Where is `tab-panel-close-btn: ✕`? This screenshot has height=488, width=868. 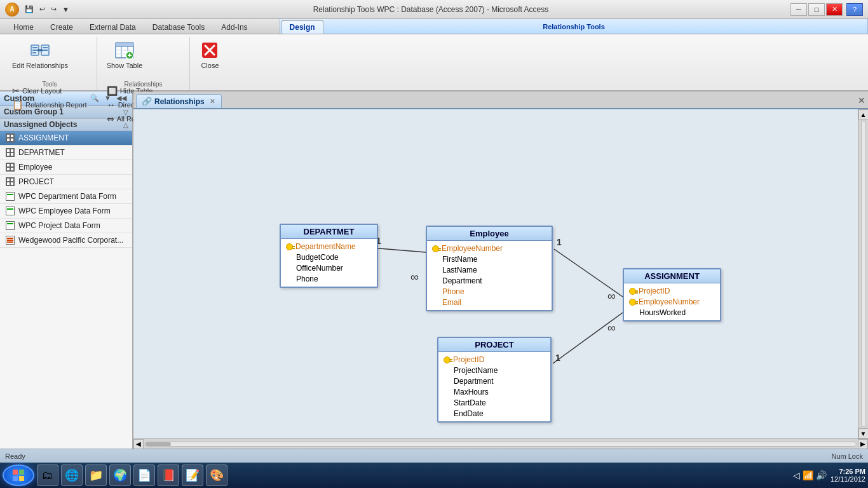 tab-panel-close-btn: ✕ is located at coordinates (862, 100).